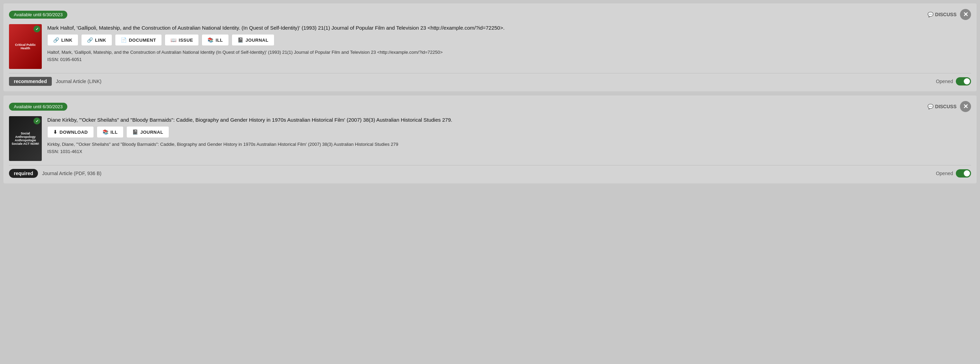 The height and width of the screenshot is (364, 980). What do you see at coordinates (509, 28) in the screenshot?
I see `article-title-1: Mark Haltof, 'Gallipoli, Mateship, and t…` at bounding box center [509, 28].